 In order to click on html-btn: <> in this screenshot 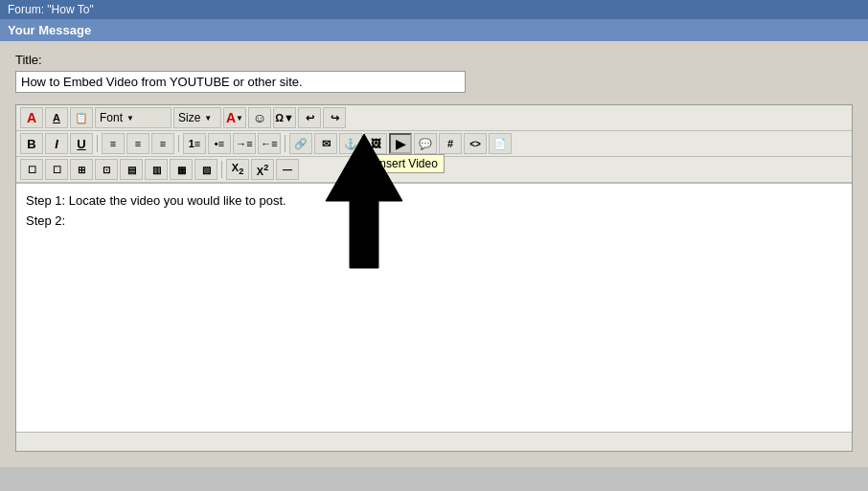, I will do `click(475, 144)`.